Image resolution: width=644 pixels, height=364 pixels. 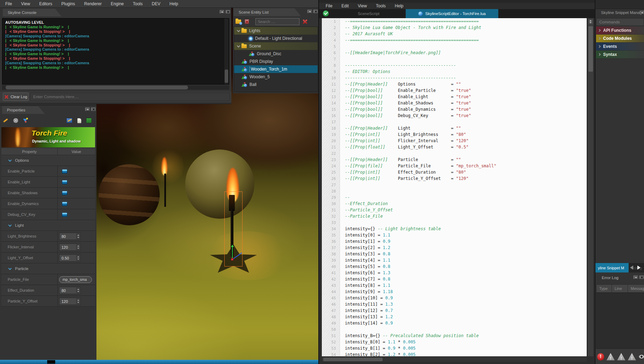 What do you see at coordinates (239, 46) in the screenshot?
I see `expand-chevron-icon` at bounding box center [239, 46].